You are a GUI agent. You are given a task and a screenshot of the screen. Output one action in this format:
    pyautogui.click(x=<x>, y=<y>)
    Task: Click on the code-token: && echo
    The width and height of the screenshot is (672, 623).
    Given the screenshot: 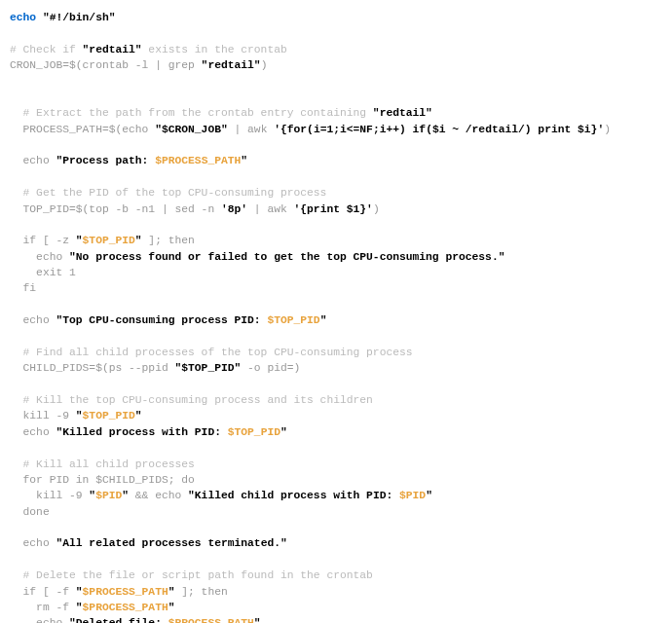 What is the action you would take?
    pyautogui.click(x=158, y=495)
    